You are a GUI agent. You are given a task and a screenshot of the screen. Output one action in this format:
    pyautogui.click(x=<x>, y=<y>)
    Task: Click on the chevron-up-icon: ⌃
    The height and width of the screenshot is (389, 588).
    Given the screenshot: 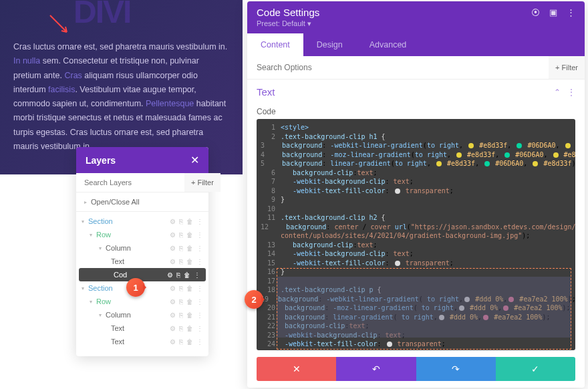 What is the action you would take?
    pyautogui.click(x=557, y=92)
    